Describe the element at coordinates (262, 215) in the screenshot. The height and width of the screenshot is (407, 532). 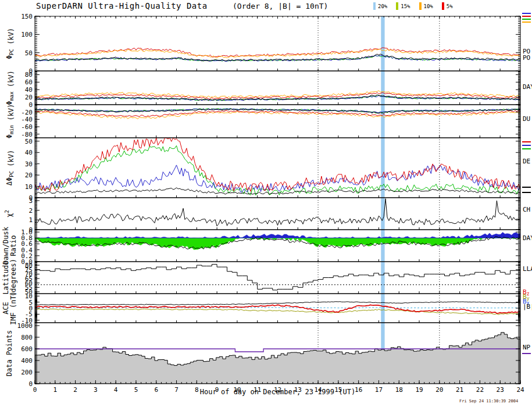
I see `panel-chi-squared: 3210χ2` at that location.